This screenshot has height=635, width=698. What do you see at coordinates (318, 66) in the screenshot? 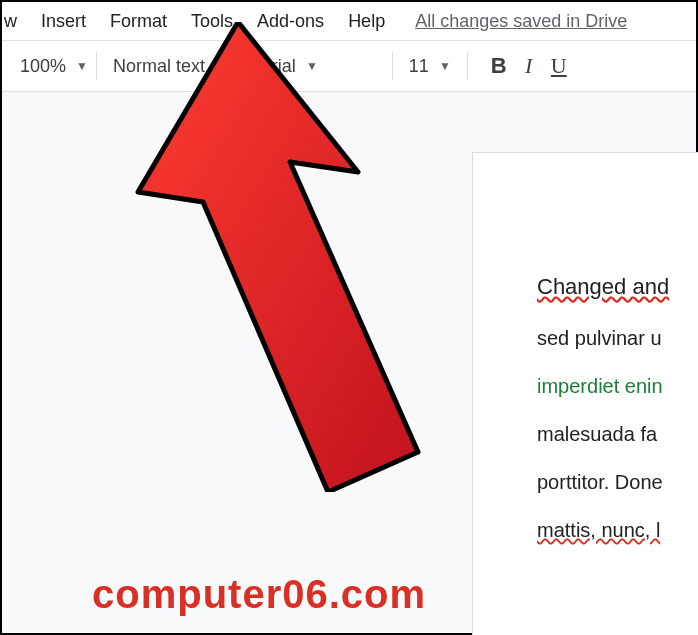
I see `font-select: Arial ▼` at bounding box center [318, 66].